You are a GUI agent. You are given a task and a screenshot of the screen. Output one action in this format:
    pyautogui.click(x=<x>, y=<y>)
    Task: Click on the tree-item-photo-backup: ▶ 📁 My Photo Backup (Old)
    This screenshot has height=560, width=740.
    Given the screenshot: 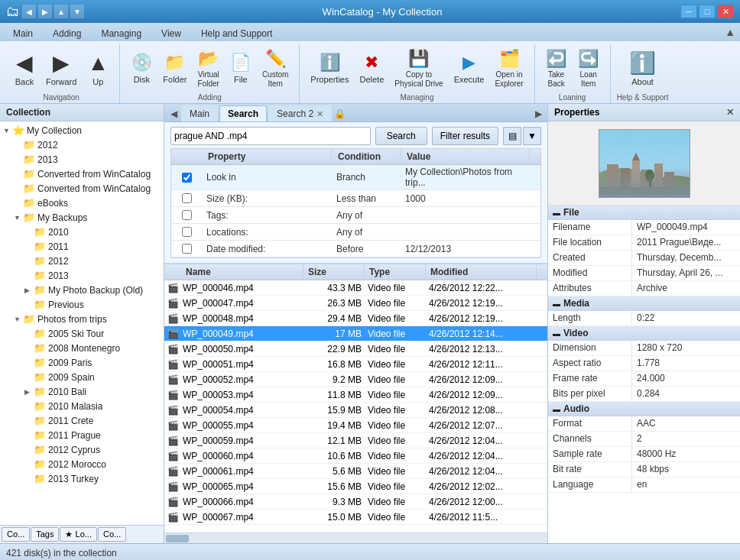 What is the action you would take?
    pyautogui.click(x=92, y=290)
    